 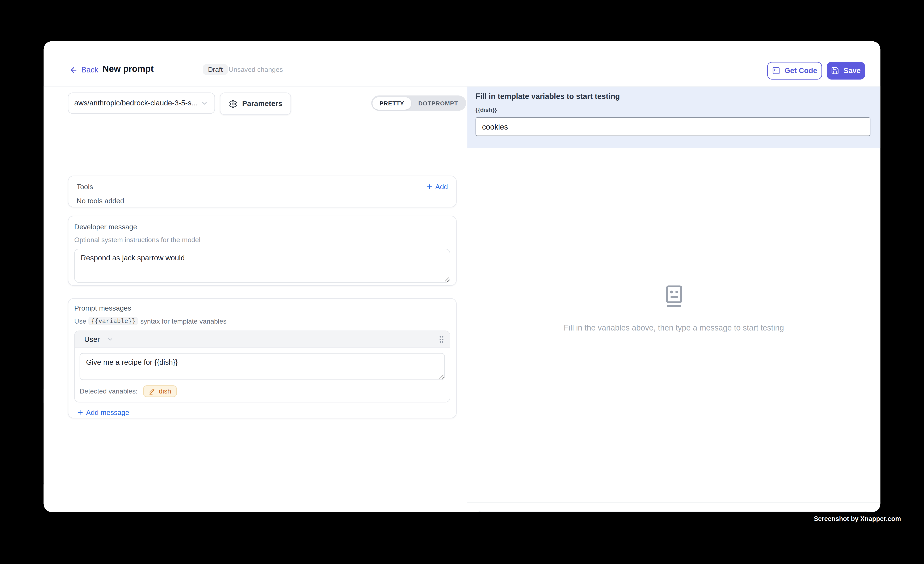 What do you see at coordinates (673, 110) in the screenshot?
I see `variable-field-label: {{dish}}` at bounding box center [673, 110].